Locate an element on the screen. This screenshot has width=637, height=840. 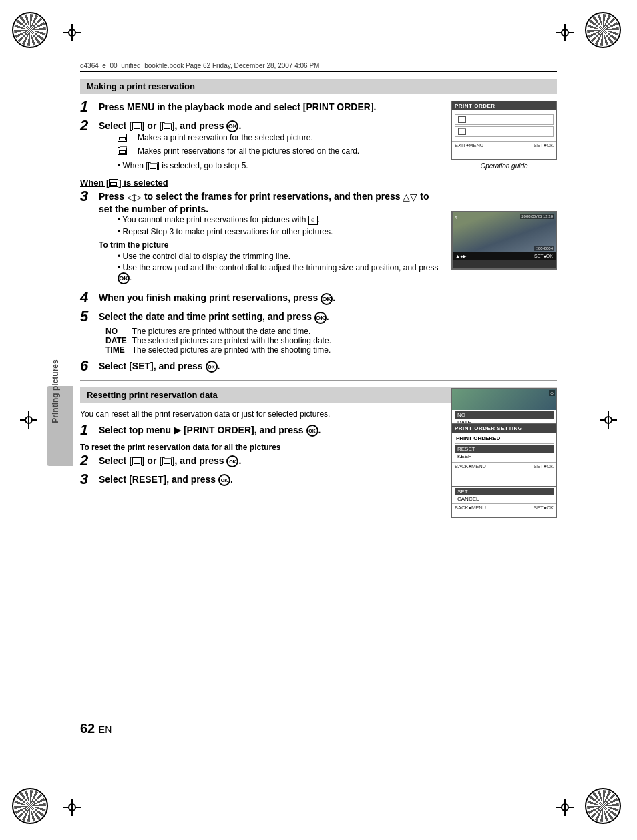
reset-step3-content: Select [RESET], and press OK. is located at coordinates (271, 479).